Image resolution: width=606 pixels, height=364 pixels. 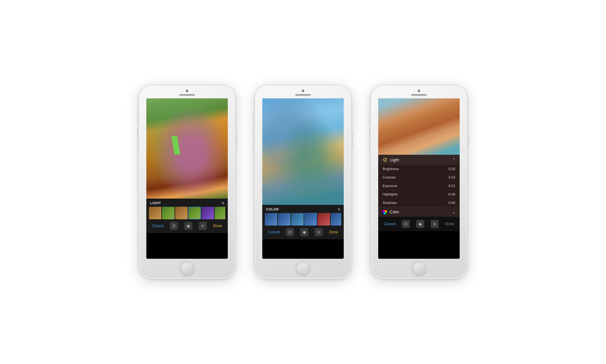 I want to click on bottom-toolbar-2: COLOR ≡ Cancel ⊡ ◉ ⊙ Done, so click(x=303, y=222).